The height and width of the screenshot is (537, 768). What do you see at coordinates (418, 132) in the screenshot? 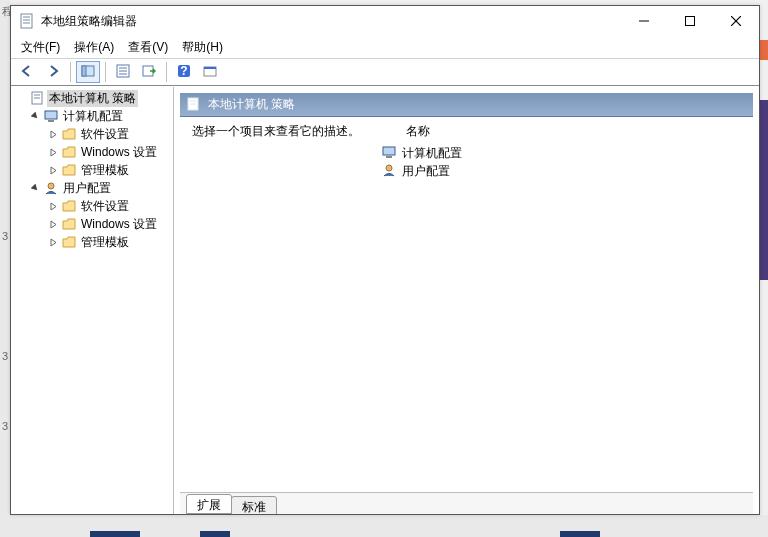
I see `column-header-name: 名称` at bounding box center [418, 132].